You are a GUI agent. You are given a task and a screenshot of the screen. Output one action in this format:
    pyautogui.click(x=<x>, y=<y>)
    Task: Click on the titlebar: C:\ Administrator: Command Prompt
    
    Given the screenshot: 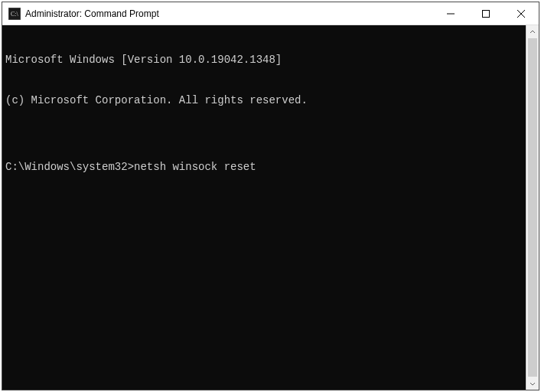 What is the action you would take?
    pyautogui.click(x=271, y=14)
    